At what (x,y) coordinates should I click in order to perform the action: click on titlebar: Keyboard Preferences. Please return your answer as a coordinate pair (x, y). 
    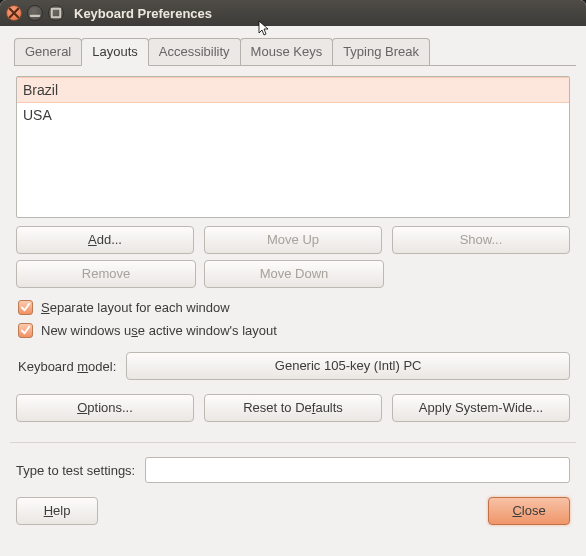
    Looking at the image, I should click on (293, 13).